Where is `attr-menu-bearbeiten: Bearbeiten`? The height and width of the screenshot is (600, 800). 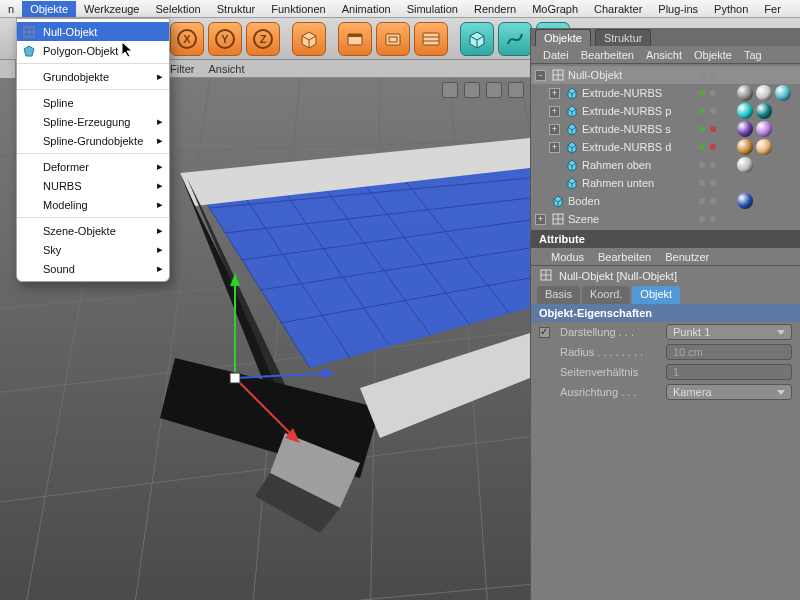 attr-menu-bearbeiten: Bearbeiten is located at coordinates (624, 257).